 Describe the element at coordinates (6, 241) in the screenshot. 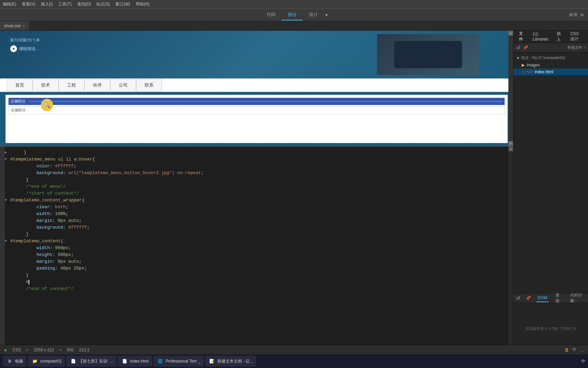

I see `collapse-arrow-4: ▼` at that location.